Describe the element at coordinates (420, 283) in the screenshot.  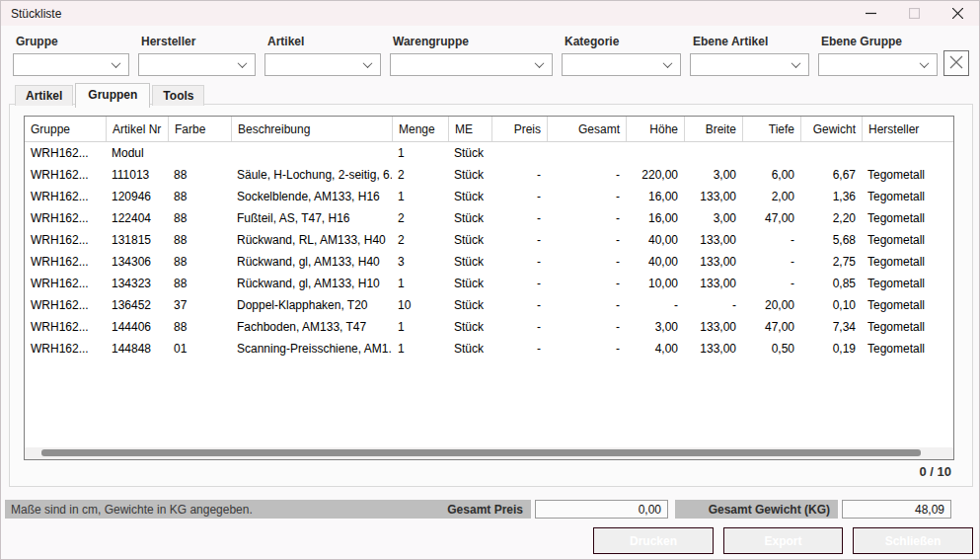
I see `cell: 1` at that location.